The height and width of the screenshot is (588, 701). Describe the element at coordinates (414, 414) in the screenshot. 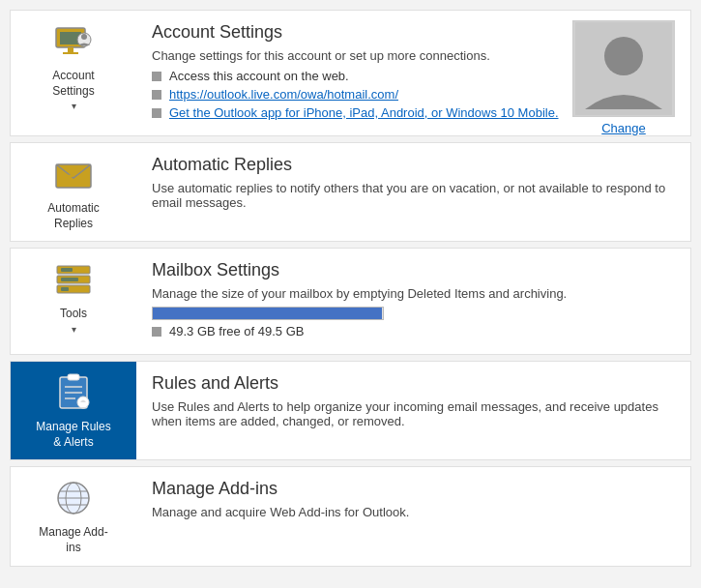

I see `desc-rules-alerts: Use Rules and Alerts to help organize yo…` at that location.